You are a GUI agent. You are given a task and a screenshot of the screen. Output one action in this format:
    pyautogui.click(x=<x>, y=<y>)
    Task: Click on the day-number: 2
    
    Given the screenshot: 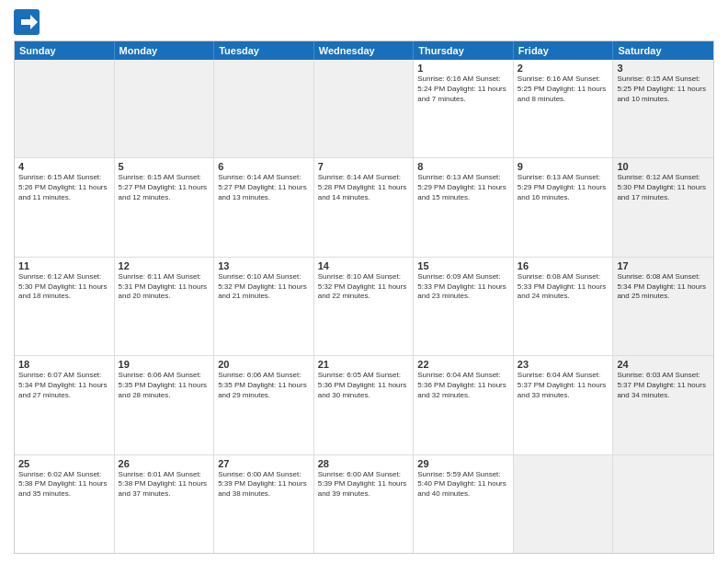 What is the action you would take?
    pyautogui.click(x=563, y=68)
    